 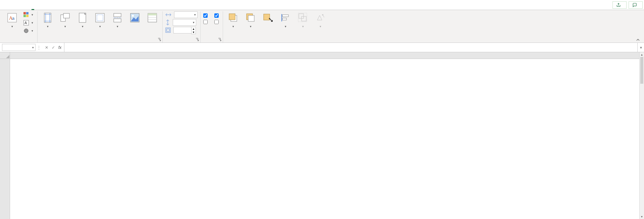 I want to click on enter-icon: ✓, so click(x=53, y=48).